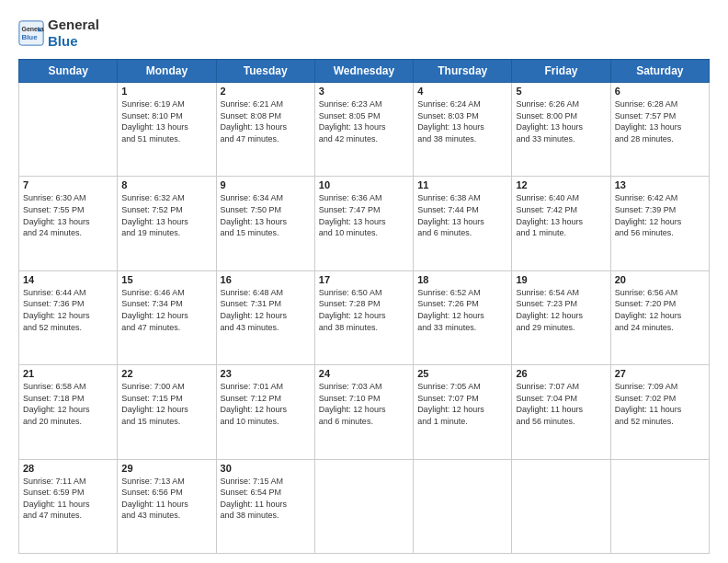 The image size is (728, 563). What do you see at coordinates (265, 412) in the screenshot?
I see `calendar-cell: 23Sunrise: 7:01 AM Sunset: 7:12 PM Dayli…` at bounding box center [265, 412].